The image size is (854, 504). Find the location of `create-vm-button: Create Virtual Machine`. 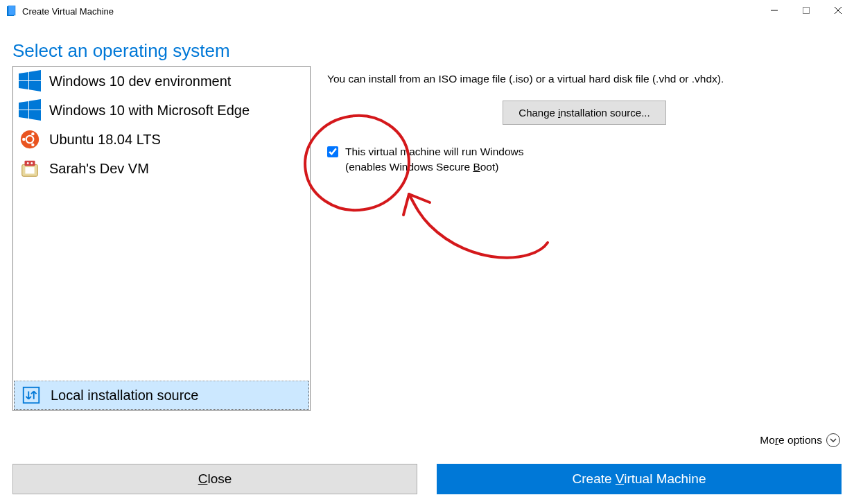

create-vm-button: Create Virtual Machine is located at coordinates (639, 479).